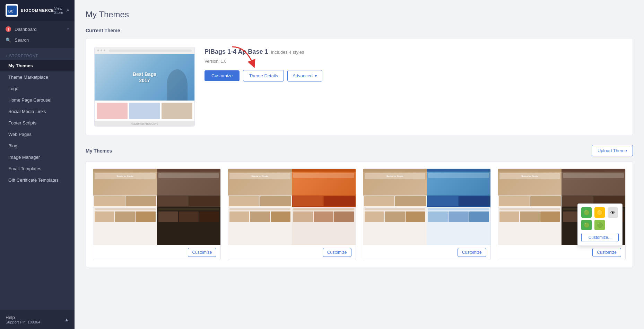  Describe the element at coordinates (316, 76) in the screenshot. I see `dropdown-arrow-icon: ▾` at that location.